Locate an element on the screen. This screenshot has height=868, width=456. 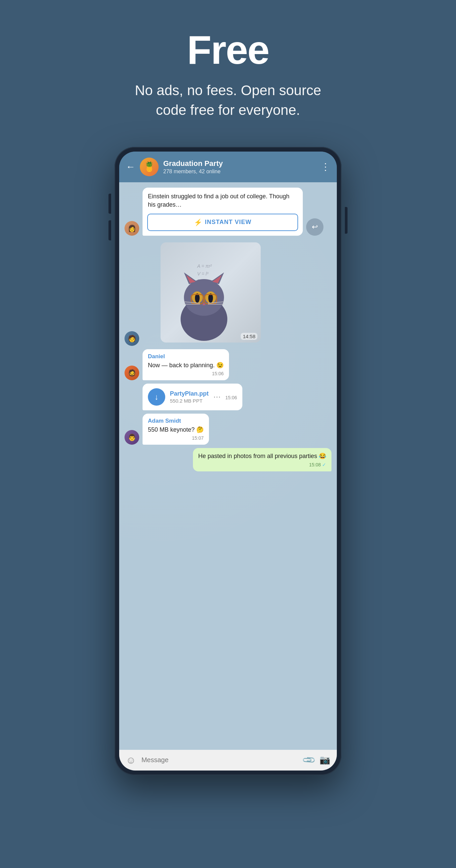
hero-title: Free is located at coordinates (228, 50).